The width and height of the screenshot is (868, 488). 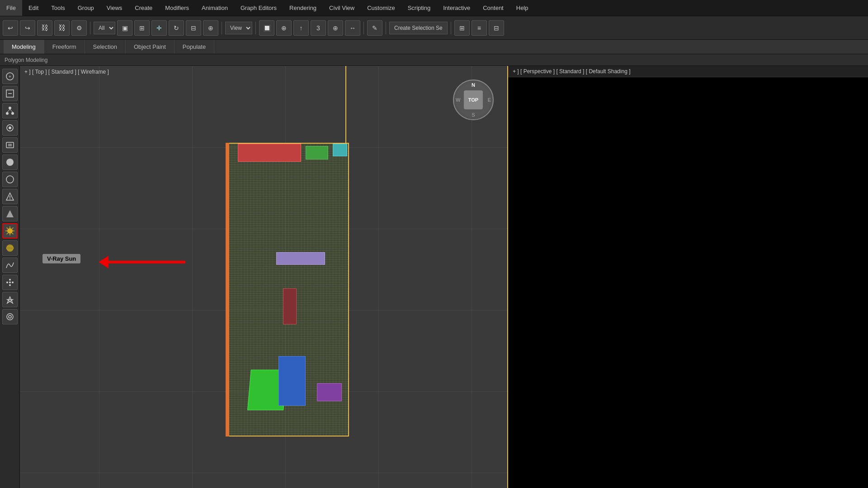 I want to click on subtab-modeling: Modeling, so click(x=24, y=47).